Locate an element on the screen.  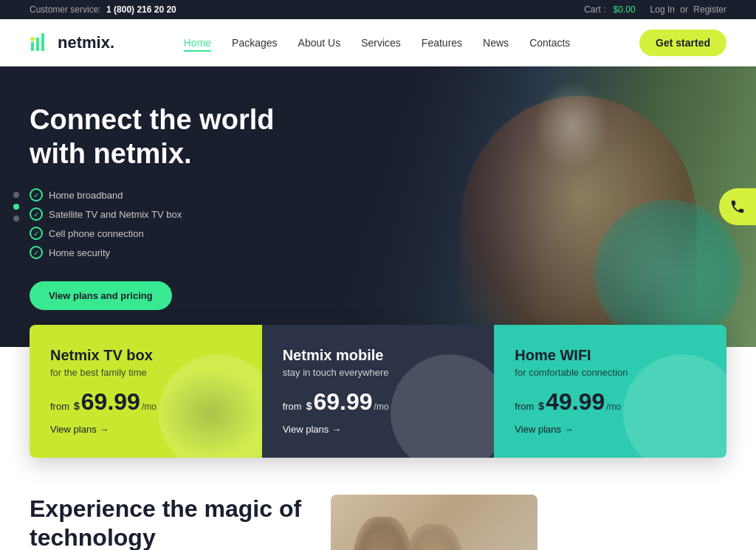
hero-heading: Connect the world with netmix. is located at coordinates (152, 137).